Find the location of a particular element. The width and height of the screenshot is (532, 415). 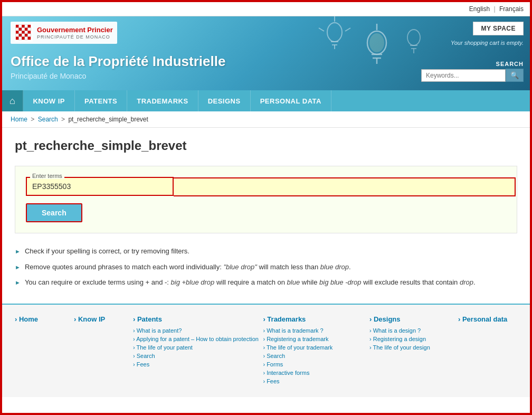

nav-know-ip: KNOW IP is located at coordinates (49, 101).